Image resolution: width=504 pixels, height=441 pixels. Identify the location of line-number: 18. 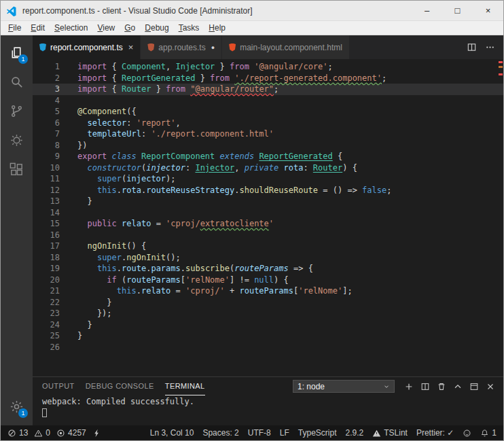
(52, 258).